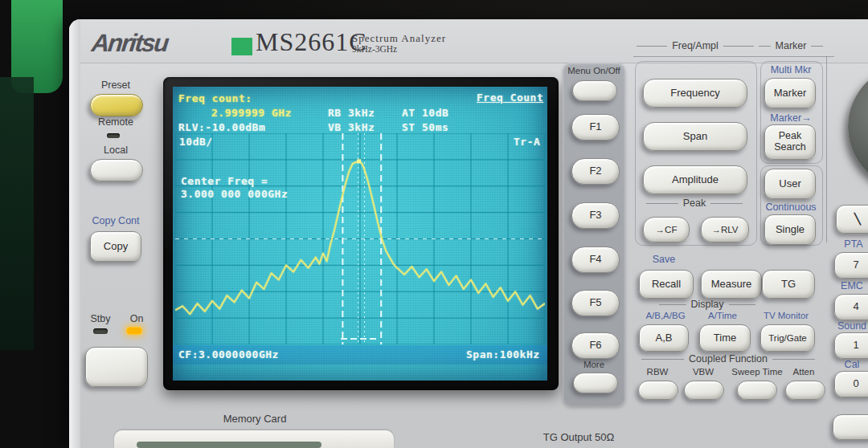  I want to click on marker-to-rlv-button: →RLV, so click(725, 230).